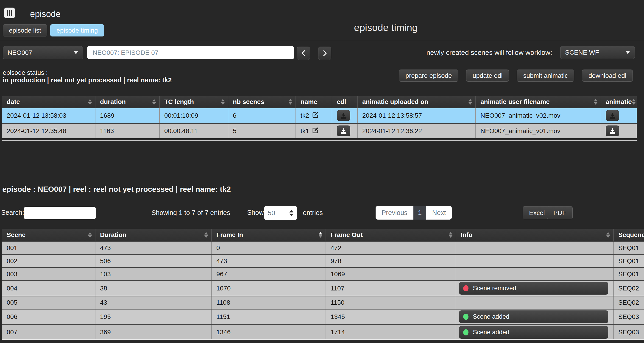 Image resolution: width=644 pixels, height=343 pixels. What do you see at coordinates (323, 288) in the screenshot?
I see `scene-row: 004 38 1070 1107 Scene removed SEQ02` at bounding box center [323, 288].